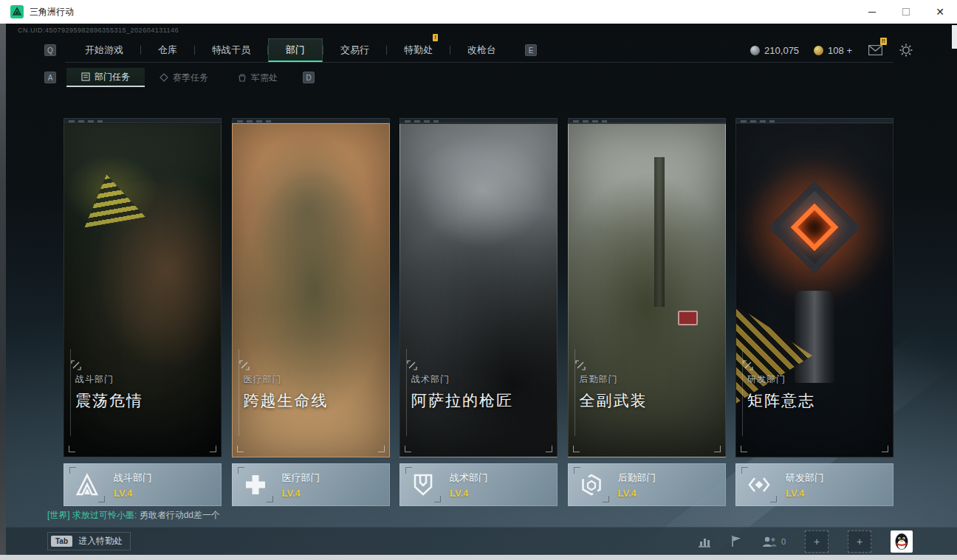  Describe the element at coordinates (106, 77) in the screenshot. I see `subtab-department-tasks: 部门任务` at that location.